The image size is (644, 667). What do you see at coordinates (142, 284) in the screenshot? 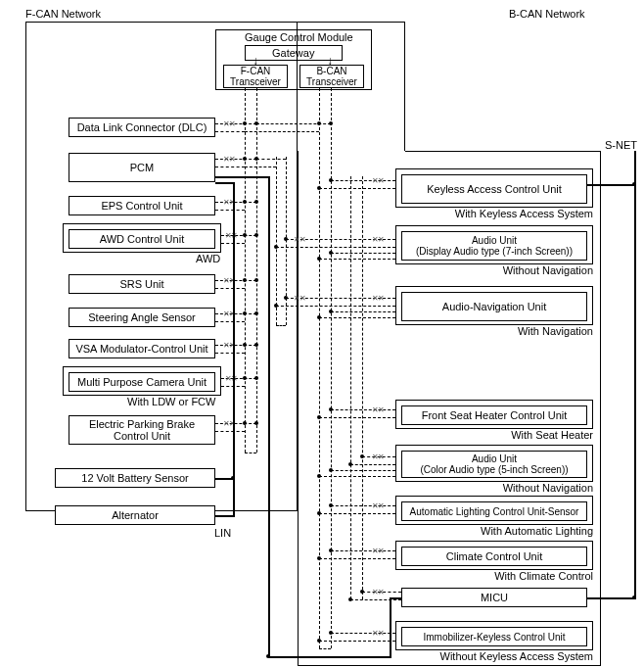
I see `srs-box: SRS Unit` at bounding box center [142, 284].